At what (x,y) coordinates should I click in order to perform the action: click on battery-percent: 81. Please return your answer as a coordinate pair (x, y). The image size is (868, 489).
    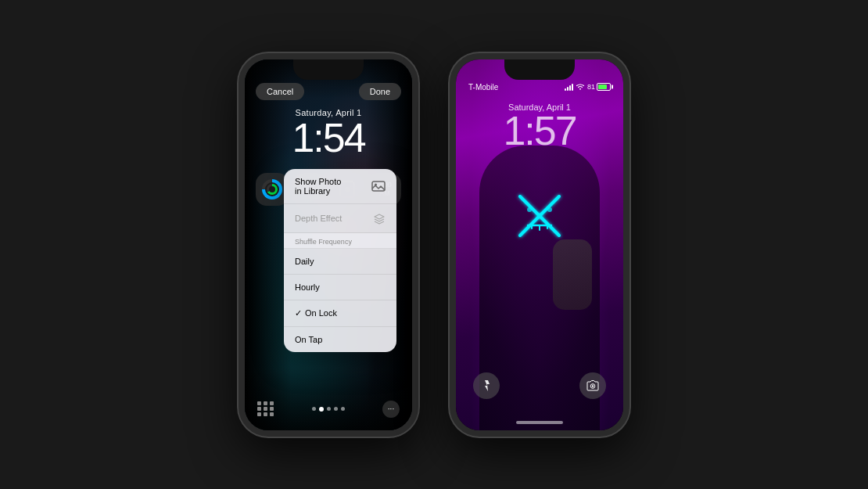
    Looking at the image, I should click on (591, 87).